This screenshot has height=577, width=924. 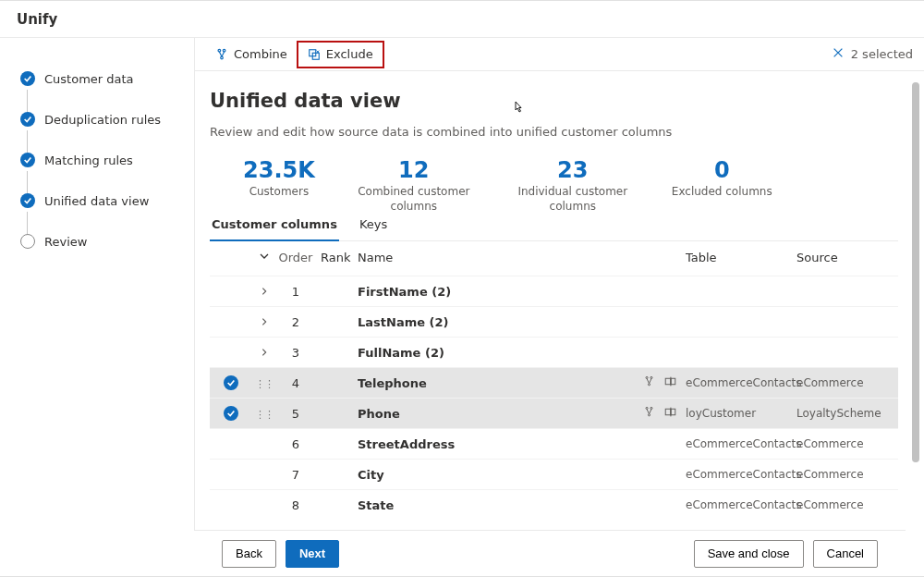 I want to click on clear-selection-icon, so click(x=838, y=55).